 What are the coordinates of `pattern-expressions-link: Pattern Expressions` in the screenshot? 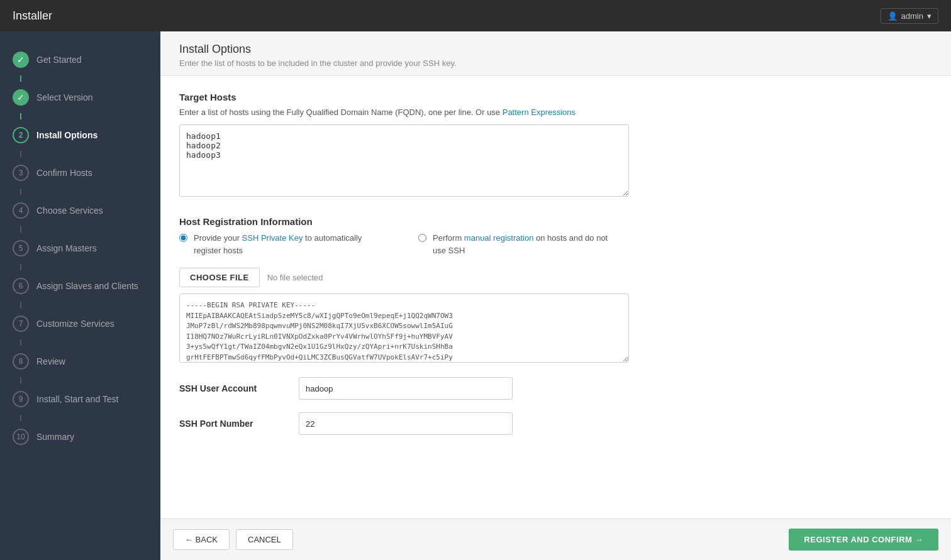 It's located at (539, 112).